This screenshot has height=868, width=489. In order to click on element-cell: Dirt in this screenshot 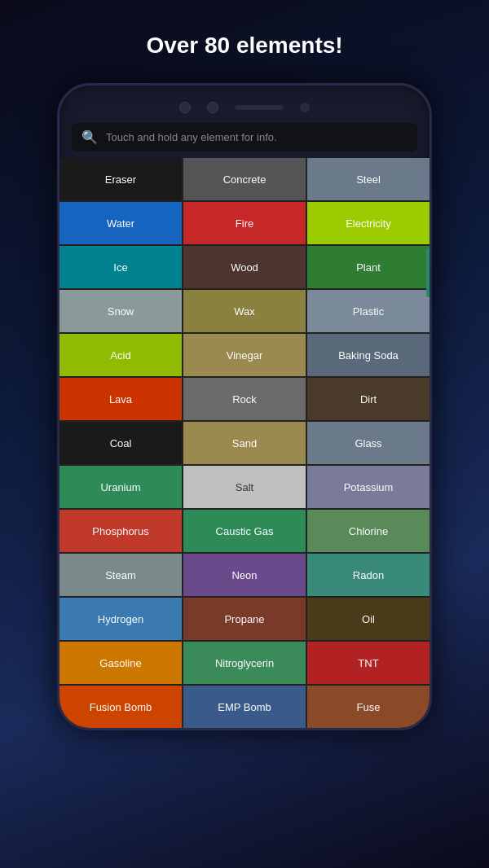, I will do `click(368, 399)`.